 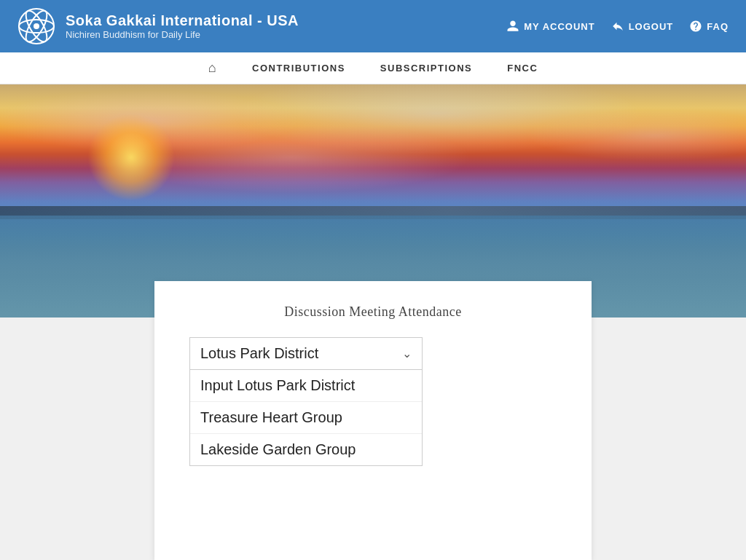 I want to click on header-actions: MY ACCOUNT LOGOUT FAQ, so click(x=618, y=26).